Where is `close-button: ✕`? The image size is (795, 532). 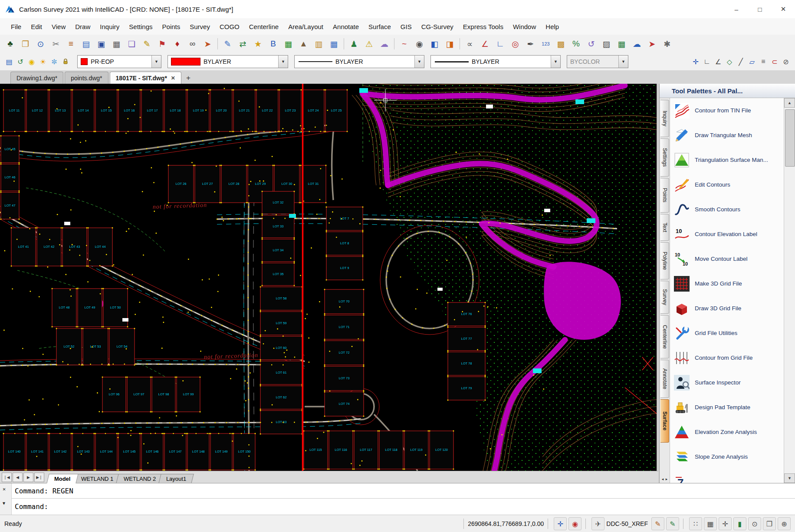
close-button: ✕ is located at coordinates (783, 9).